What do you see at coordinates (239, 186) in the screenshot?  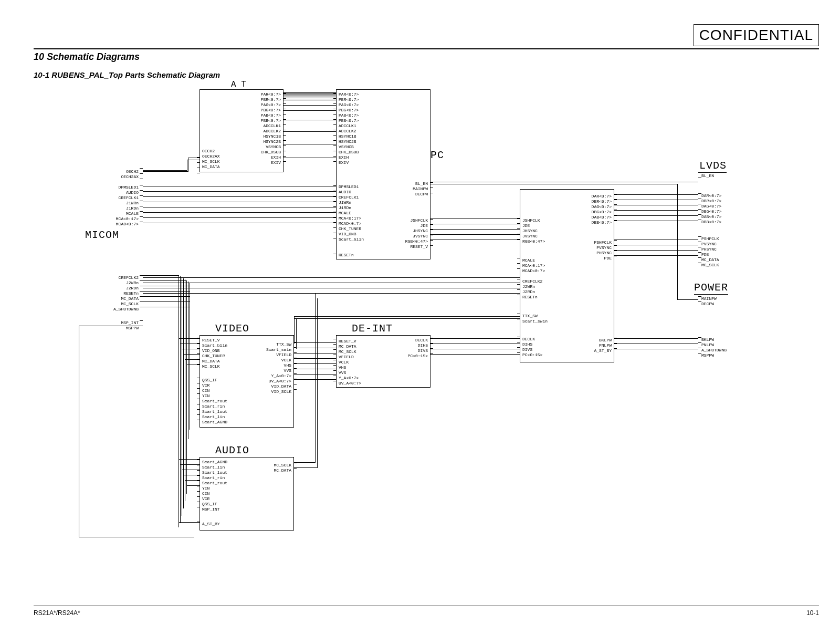 I see `bus-micom-pc` at bounding box center [239, 186].